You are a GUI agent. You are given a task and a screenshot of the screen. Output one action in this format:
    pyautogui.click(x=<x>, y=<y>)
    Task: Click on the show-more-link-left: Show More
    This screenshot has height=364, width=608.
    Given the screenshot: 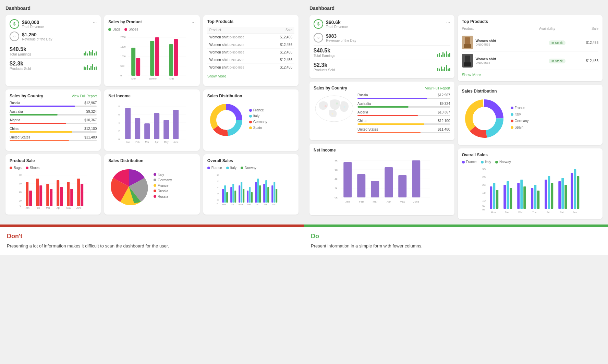 What is the action you would take?
    pyautogui.click(x=217, y=76)
    